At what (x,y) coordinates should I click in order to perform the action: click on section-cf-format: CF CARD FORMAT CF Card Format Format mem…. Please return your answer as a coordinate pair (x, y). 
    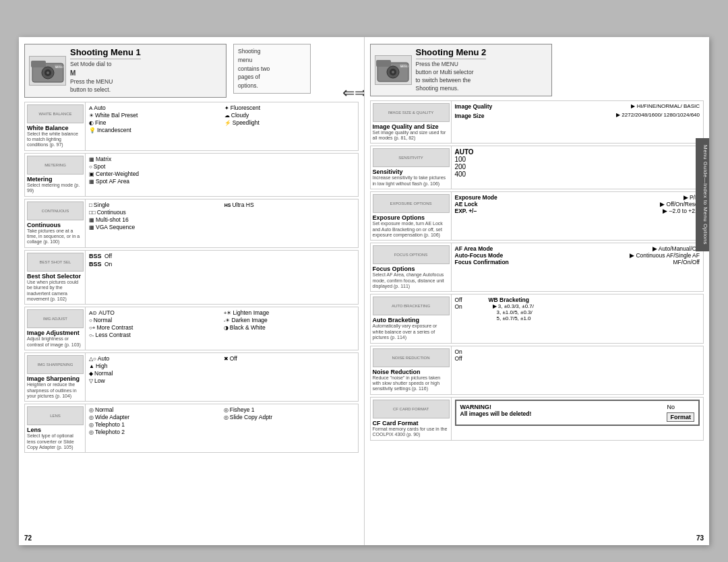
    Looking at the image, I should click on (537, 419).